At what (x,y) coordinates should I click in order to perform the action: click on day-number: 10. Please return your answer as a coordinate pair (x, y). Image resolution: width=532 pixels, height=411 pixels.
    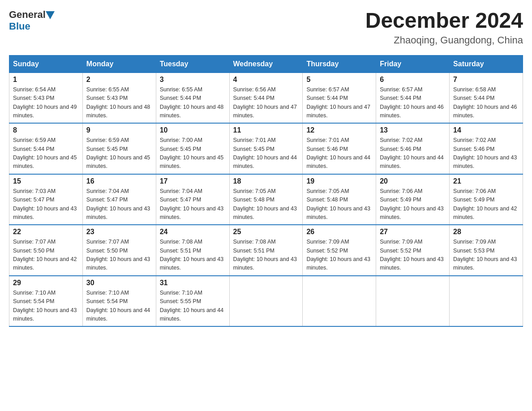
    Looking at the image, I should click on (193, 130).